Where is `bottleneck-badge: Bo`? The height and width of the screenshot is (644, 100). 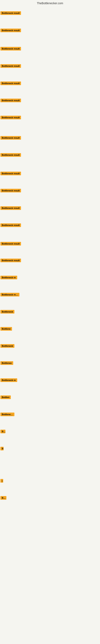 bottleneck-badge: Bo is located at coordinates (3, 432).